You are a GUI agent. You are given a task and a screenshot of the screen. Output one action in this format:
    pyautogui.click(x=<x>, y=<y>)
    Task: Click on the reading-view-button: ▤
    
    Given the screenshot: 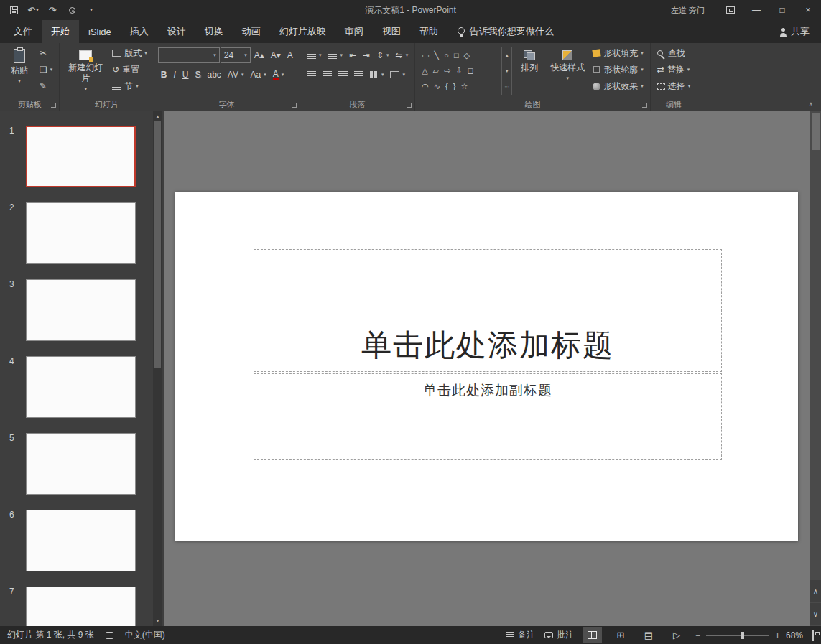 What is the action you would take?
    pyautogui.click(x=649, y=635)
    